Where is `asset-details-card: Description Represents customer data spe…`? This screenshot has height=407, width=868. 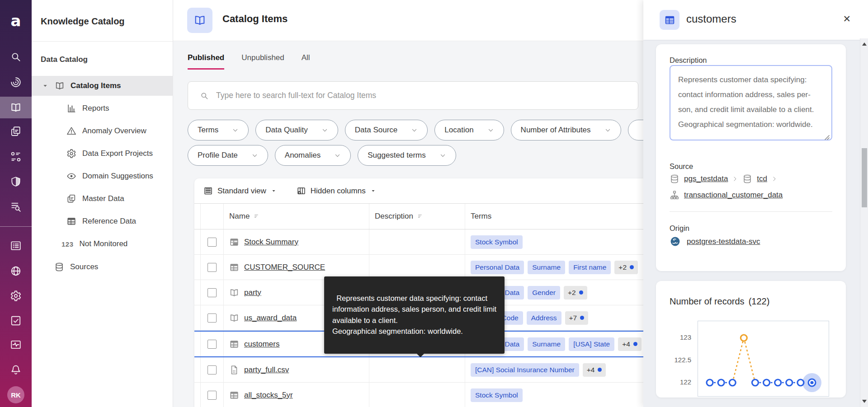 asset-details-card: Description Represents customer data spe… is located at coordinates (751, 158).